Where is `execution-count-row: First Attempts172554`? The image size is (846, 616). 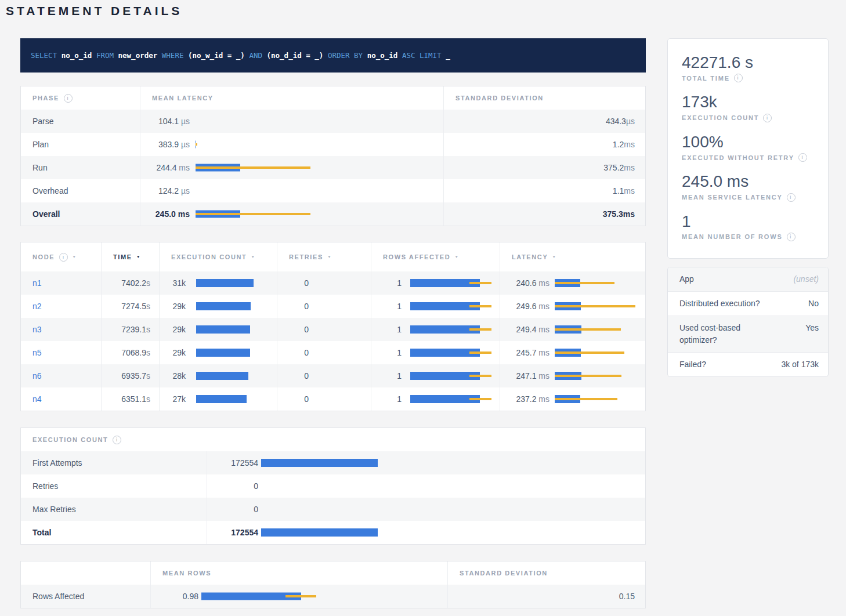 execution-count-row: First Attempts172554 is located at coordinates (333, 463).